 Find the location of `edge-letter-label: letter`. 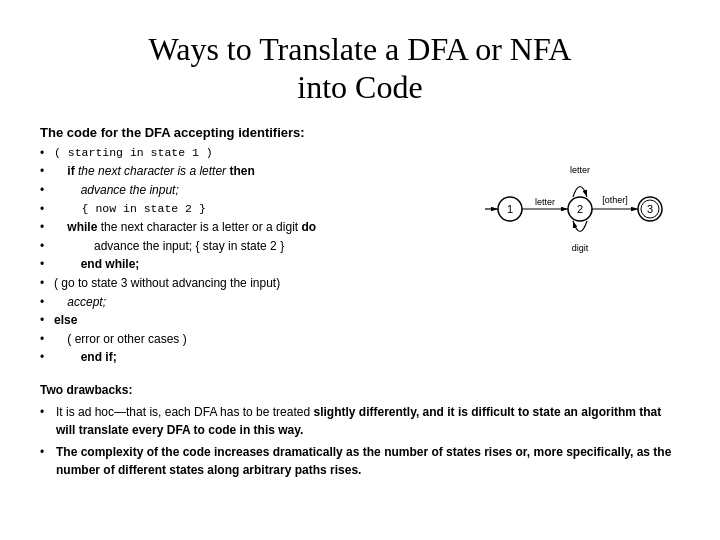

edge-letter-label: letter is located at coordinates (545, 202).